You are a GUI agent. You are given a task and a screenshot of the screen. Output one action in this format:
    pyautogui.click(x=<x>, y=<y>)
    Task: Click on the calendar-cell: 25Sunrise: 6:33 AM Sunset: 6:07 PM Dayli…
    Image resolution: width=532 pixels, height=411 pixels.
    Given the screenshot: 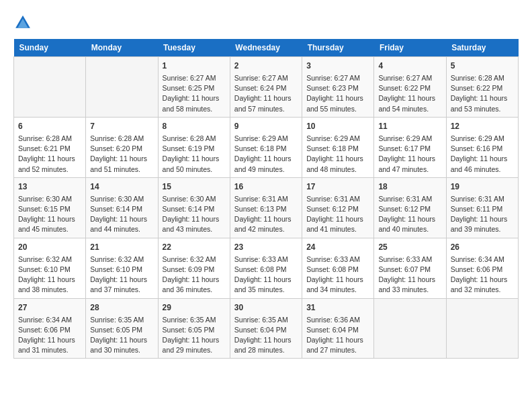 What is the action you would take?
    pyautogui.click(x=410, y=268)
    